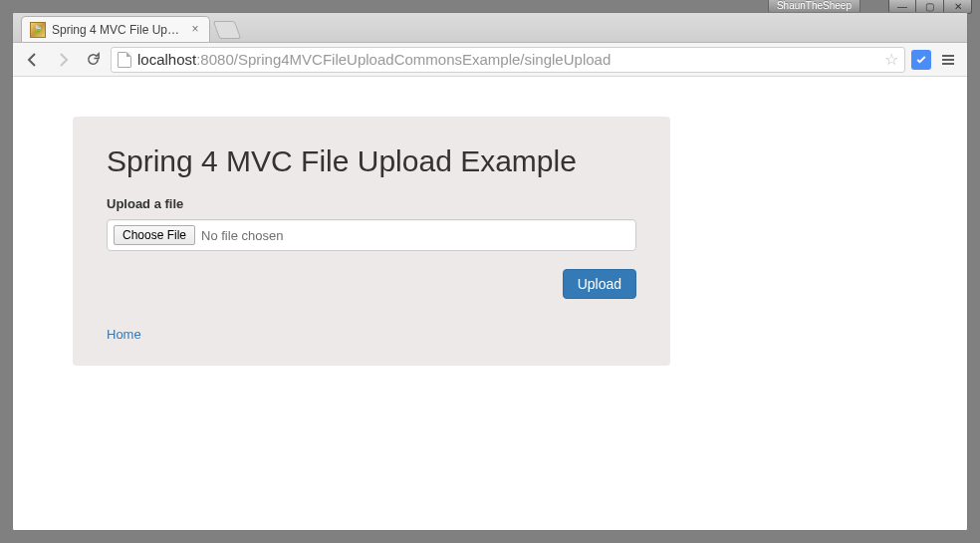  What do you see at coordinates (117, 30) in the screenshot?
I see `tab-title: Spring 4 MVC File Upload` at bounding box center [117, 30].